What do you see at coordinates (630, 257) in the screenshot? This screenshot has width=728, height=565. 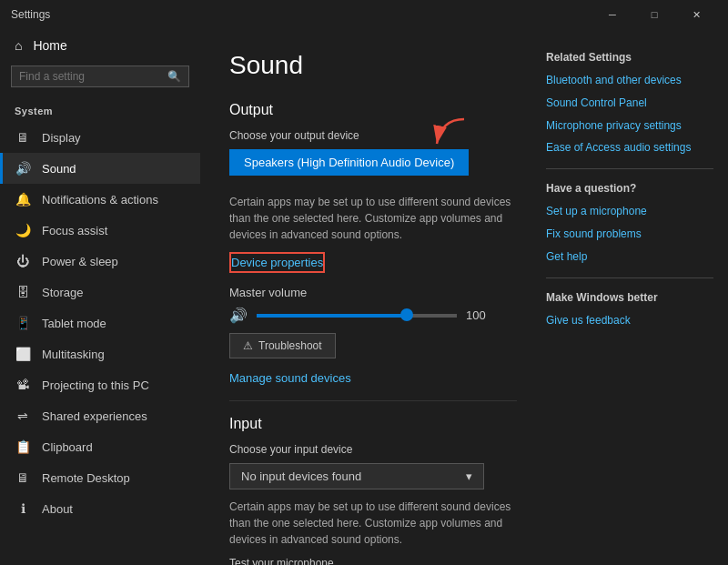 I see `rp-link-get-help: Get help` at bounding box center [630, 257].